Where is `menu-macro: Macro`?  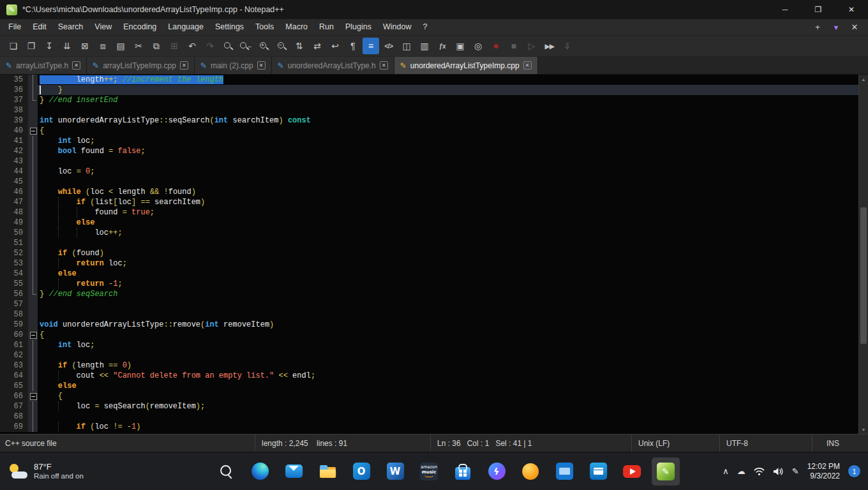
menu-macro: Macro is located at coordinates (296, 27).